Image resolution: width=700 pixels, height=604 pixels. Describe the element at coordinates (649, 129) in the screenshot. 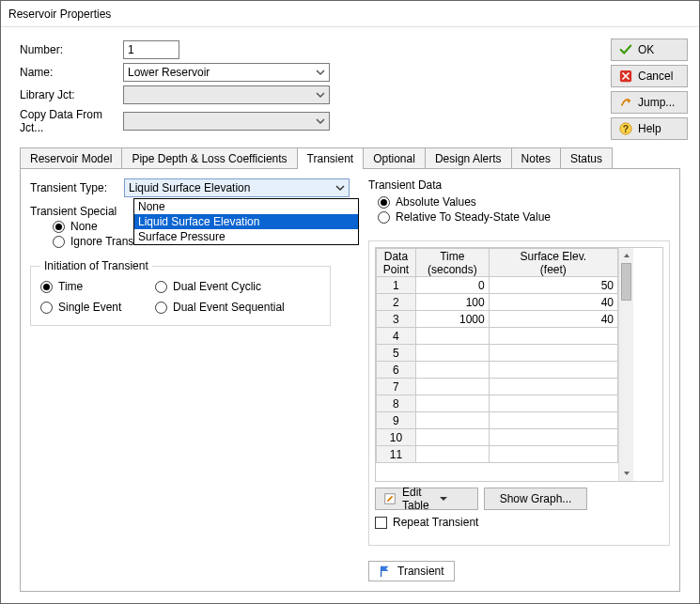

I see `help-button: ? Help` at that location.